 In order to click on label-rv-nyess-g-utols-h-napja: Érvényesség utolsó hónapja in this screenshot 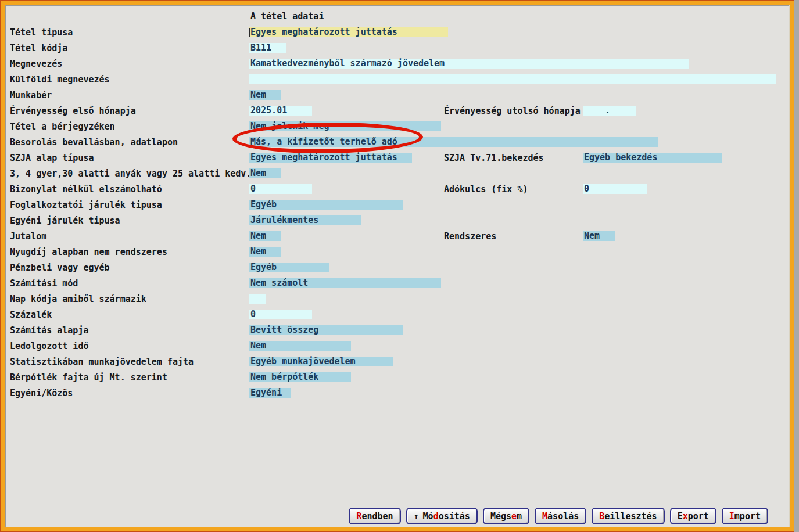, I will do `click(513, 112)`.